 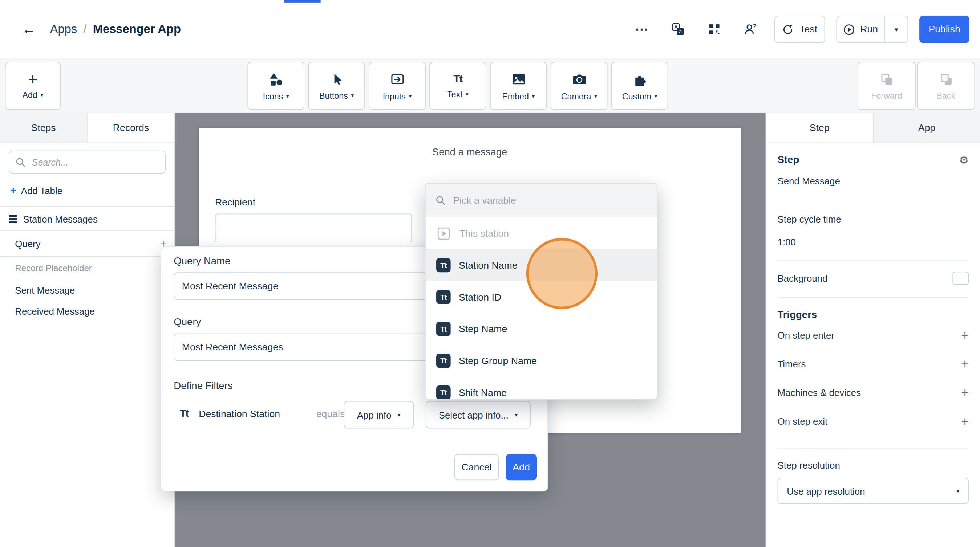 I want to click on tab-records: Records, so click(x=131, y=128).